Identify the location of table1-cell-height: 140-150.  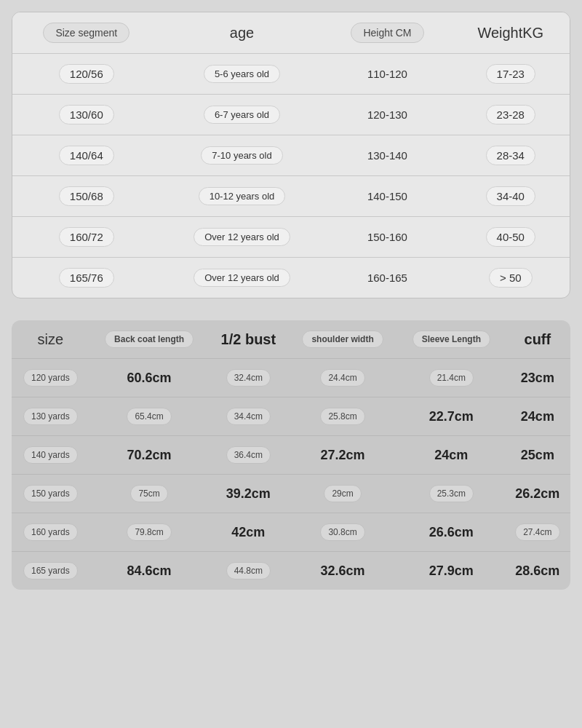
(387, 197).